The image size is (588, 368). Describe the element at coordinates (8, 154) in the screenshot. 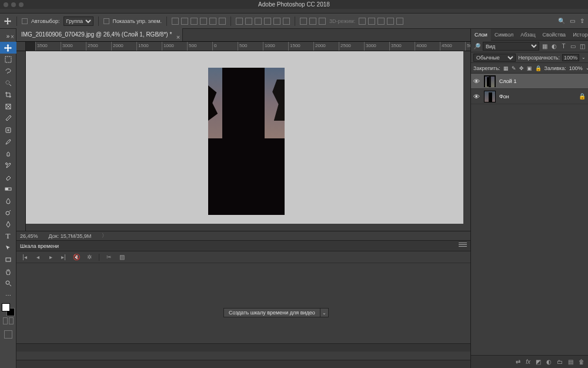

I see `clone-tool` at that location.